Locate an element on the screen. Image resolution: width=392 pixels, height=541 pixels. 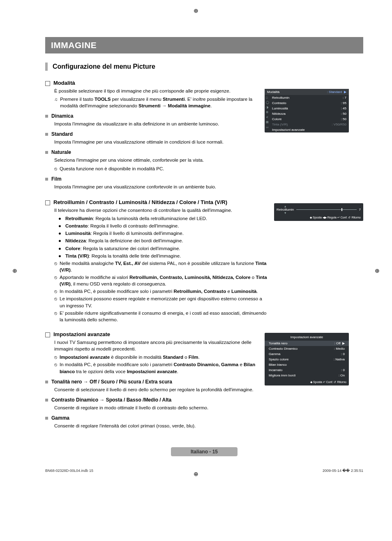
bullet-row: ●Retroillumin: Regola la luminosità dell… is located at coordinates (161, 218).